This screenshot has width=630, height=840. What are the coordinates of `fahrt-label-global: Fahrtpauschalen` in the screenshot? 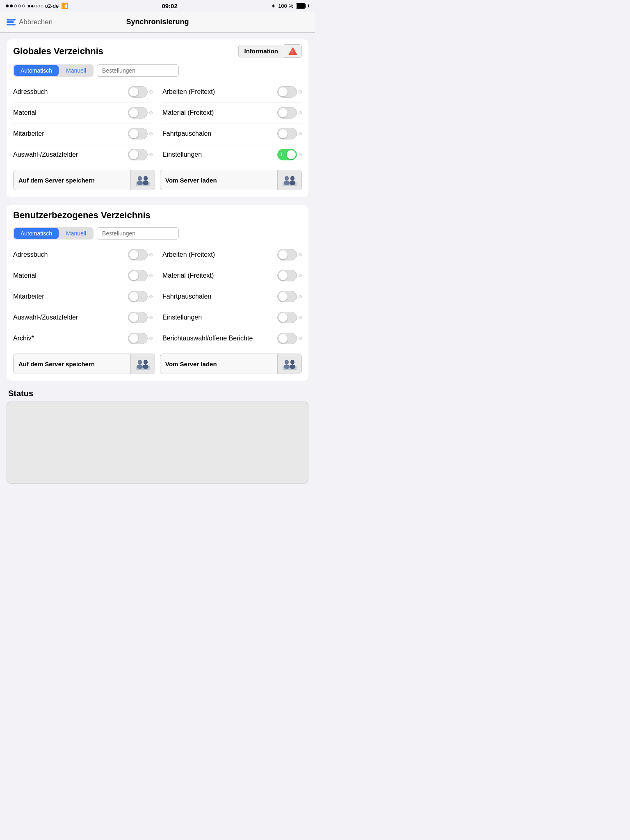 It's located at (187, 134).